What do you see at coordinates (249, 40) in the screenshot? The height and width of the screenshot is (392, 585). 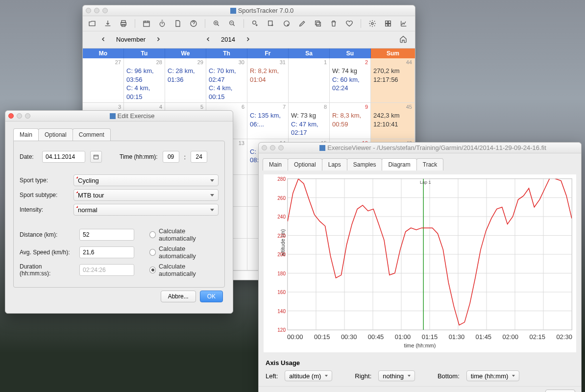 I see `calendar-nav: November 2014` at bounding box center [249, 40].